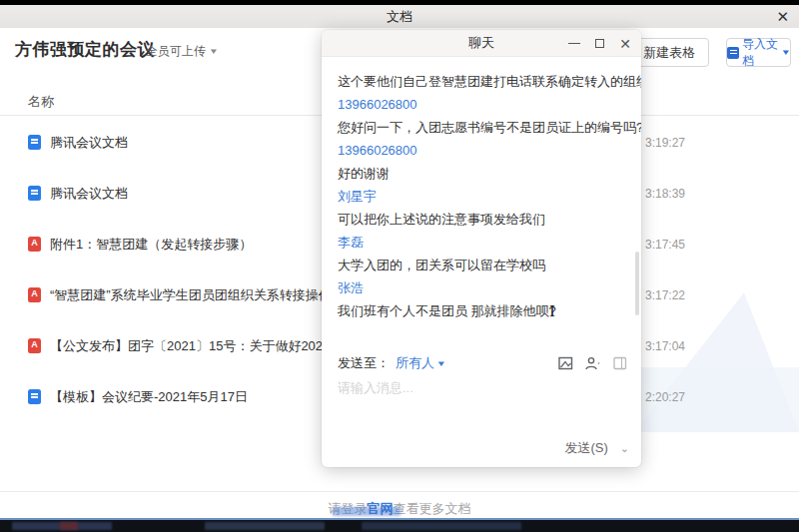 Image resolution: width=799 pixels, height=532 pixels. I want to click on chat-sender-name: 李磊, so click(481, 242).